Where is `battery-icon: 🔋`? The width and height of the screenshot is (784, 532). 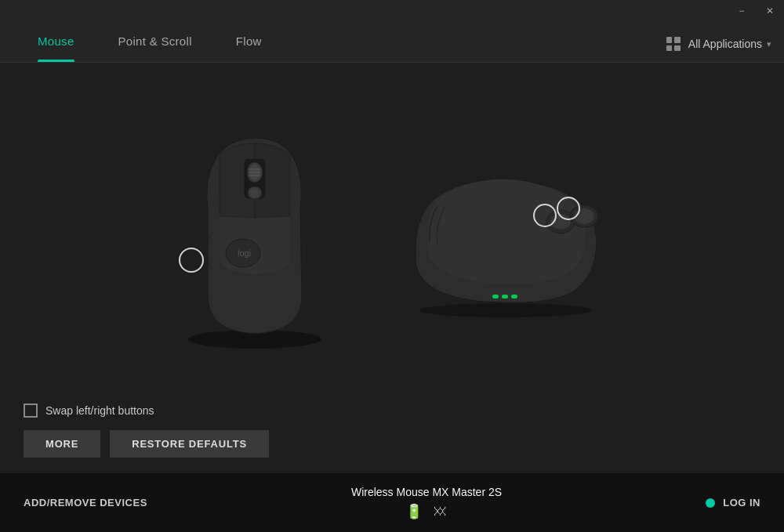 battery-icon: 🔋 is located at coordinates (414, 512).